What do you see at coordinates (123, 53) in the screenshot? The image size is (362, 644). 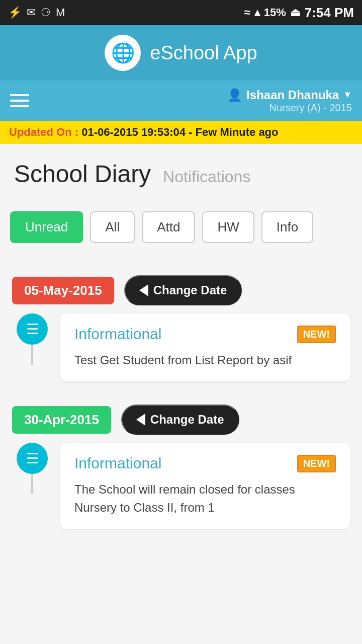 I see `logo-icon: 🌐` at bounding box center [123, 53].